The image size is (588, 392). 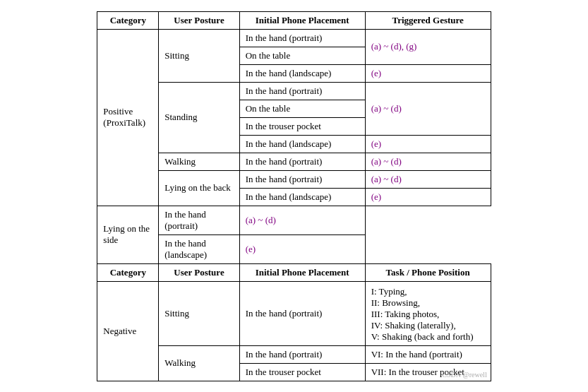 What do you see at coordinates (199, 117) in the screenshot?
I see `posture-standing: Standing` at bounding box center [199, 117].